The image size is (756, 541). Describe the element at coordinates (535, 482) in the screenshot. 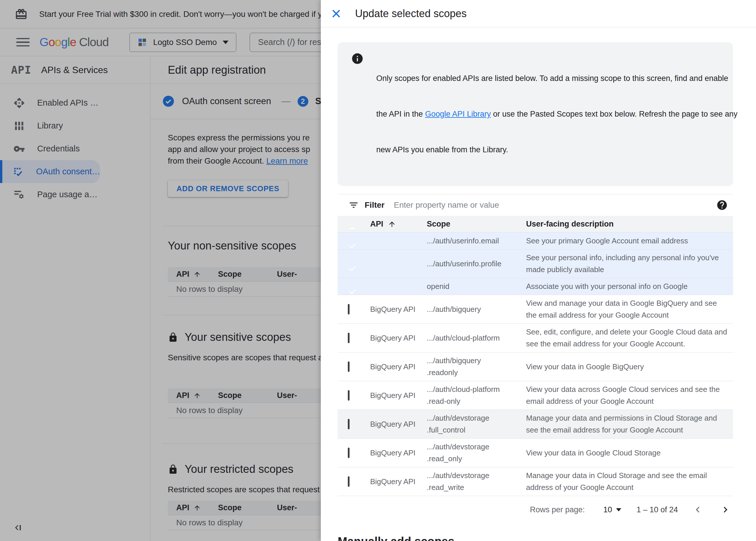

I see `scope-row: BigQuery API.../auth/devstorage .read_wr…` at that location.